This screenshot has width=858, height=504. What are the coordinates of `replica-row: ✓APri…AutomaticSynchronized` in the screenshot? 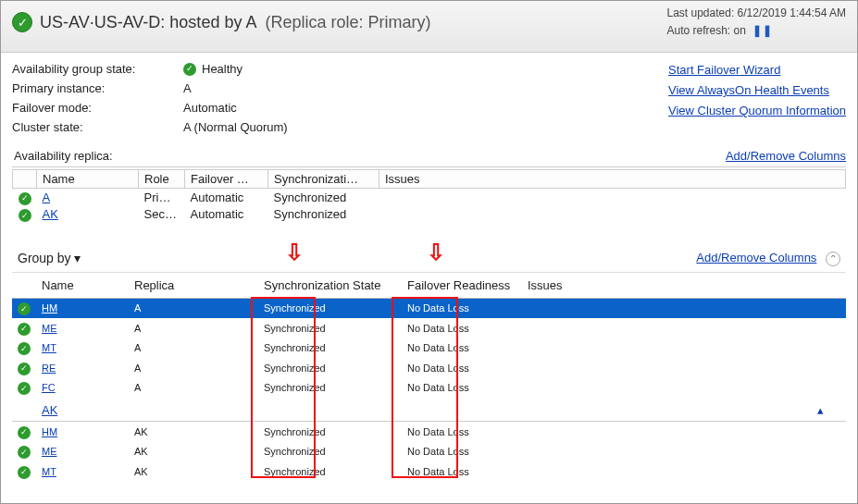 It's located at (429, 198).